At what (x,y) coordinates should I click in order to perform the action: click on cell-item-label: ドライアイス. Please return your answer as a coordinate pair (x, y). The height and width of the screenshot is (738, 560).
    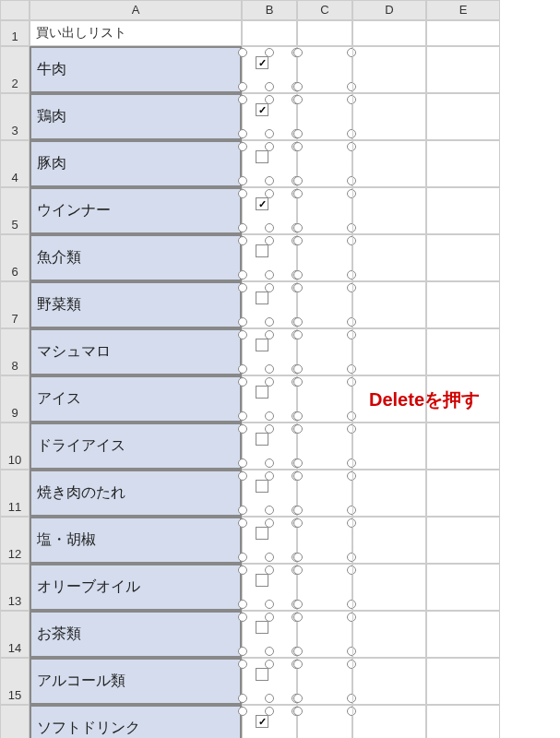
    Looking at the image, I should click on (136, 446).